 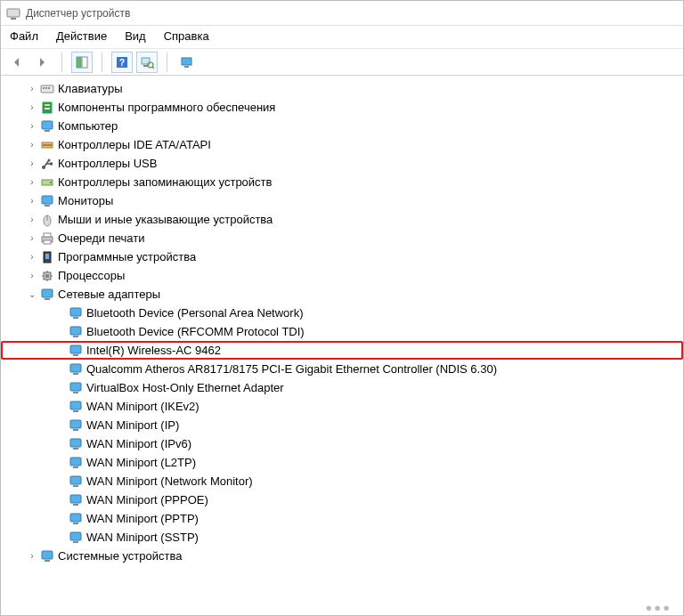 What do you see at coordinates (187, 62) in the screenshot?
I see `update-driver-button` at bounding box center [187, 62].